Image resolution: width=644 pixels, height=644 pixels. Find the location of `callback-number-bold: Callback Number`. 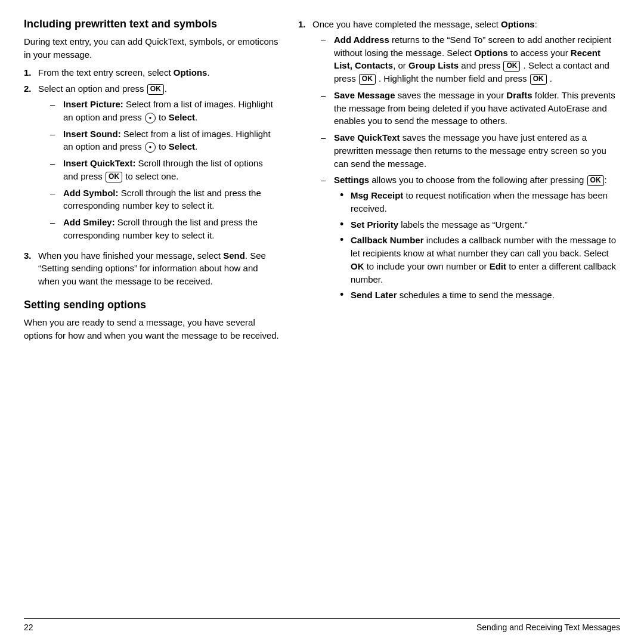

callback-number-bold: Callback Number is located at coordinates (388, 240).